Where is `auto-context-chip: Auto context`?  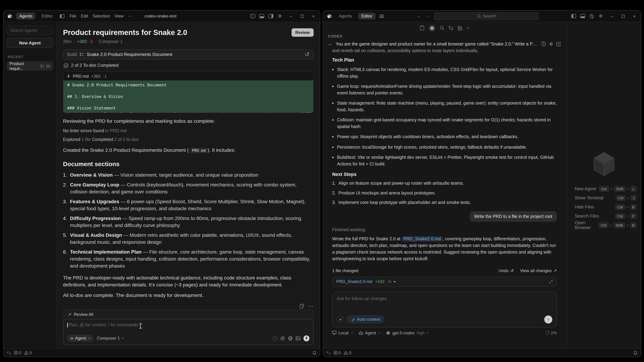
auto-context-chip: Auto context is located at coordinates (366, 319).